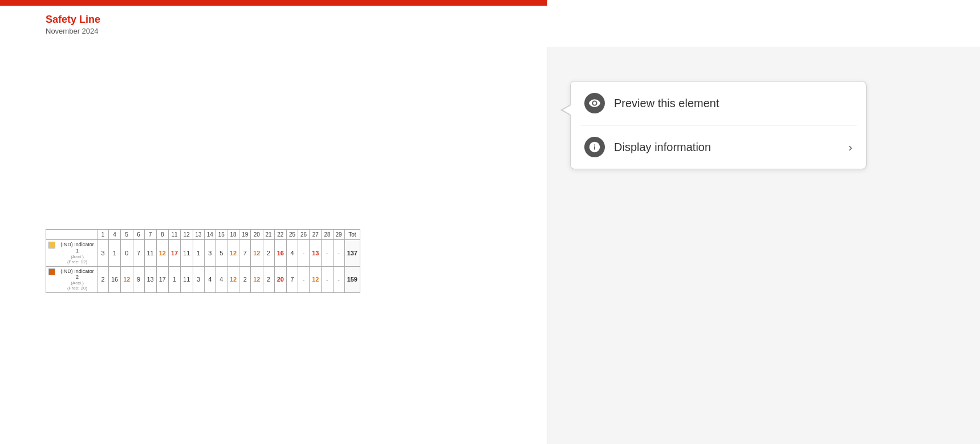 The height and width of the screenshot is (444, 980). Describe the element at coordinates (595, 103) in the screenshot. I see `eye-icon-container` at that location.